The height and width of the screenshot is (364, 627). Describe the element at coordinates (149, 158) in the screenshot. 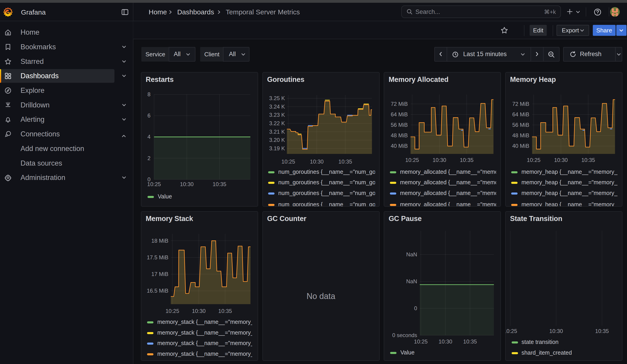

I see `svg-text: 2` at that location.